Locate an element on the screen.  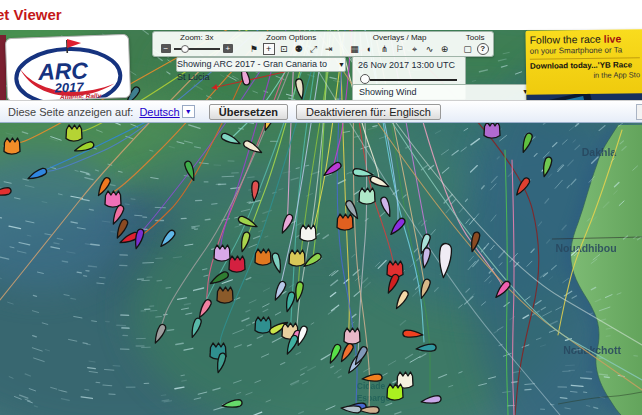
map-label: Cidade is located at coordinates (372, 386).